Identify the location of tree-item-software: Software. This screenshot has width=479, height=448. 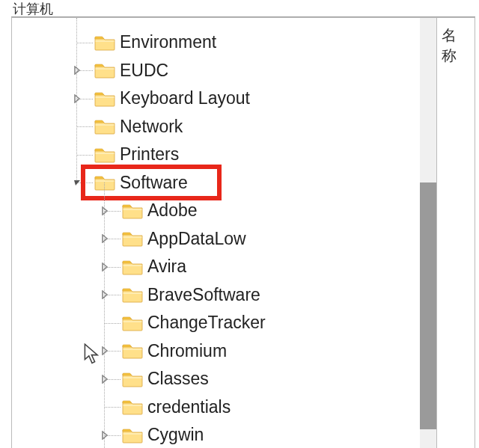
(225, 183).